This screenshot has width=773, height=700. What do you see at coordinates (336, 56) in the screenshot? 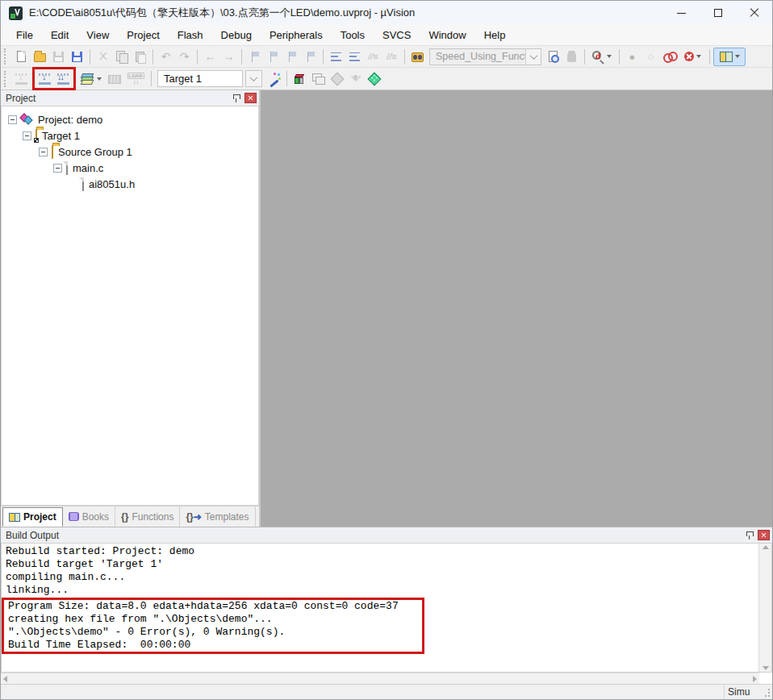
I see `indent-button` at bounding box center [336, 56].